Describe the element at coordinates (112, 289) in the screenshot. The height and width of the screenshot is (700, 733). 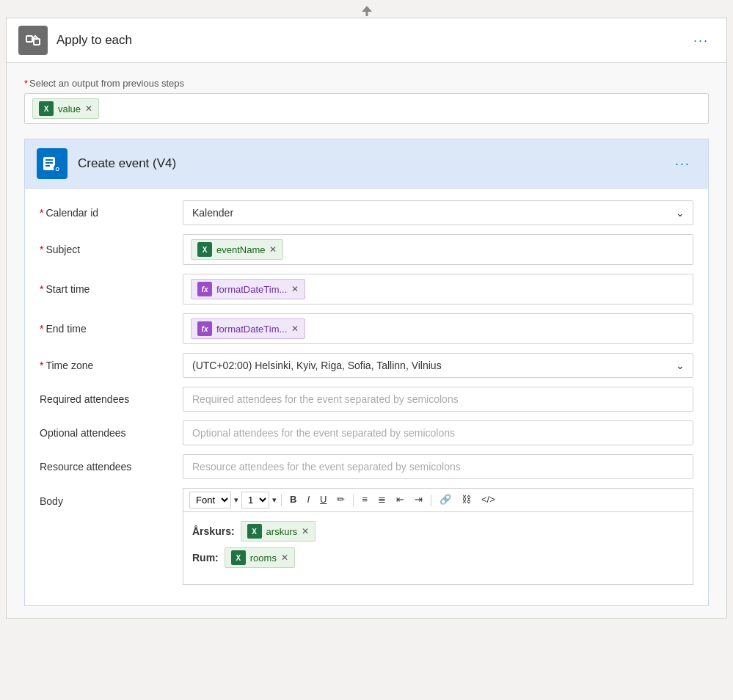
I see `start-time-label: *Start time` at that location.